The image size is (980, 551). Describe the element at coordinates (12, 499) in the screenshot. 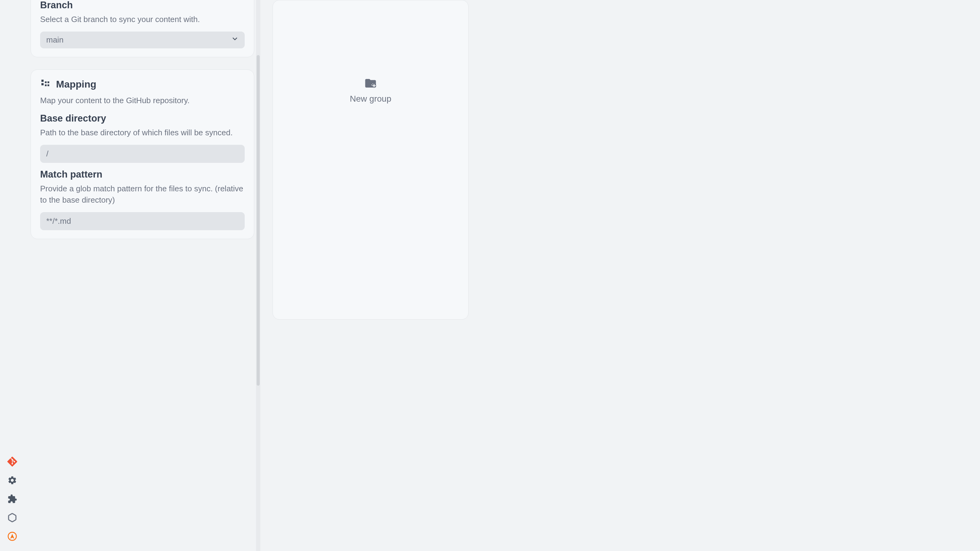

I see `puzzle-icon` at that location.